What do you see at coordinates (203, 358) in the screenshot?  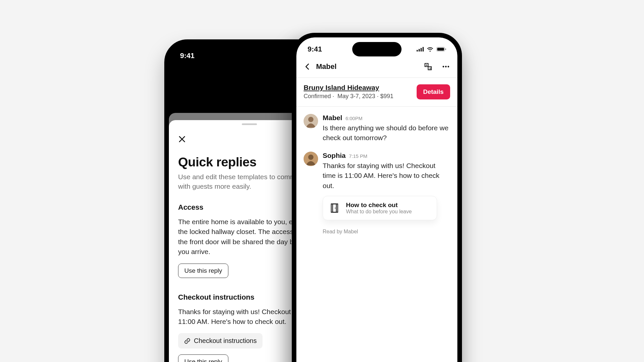 I see `use-reply-button-checkout: Use this reply` at bounding box center [203, 358].